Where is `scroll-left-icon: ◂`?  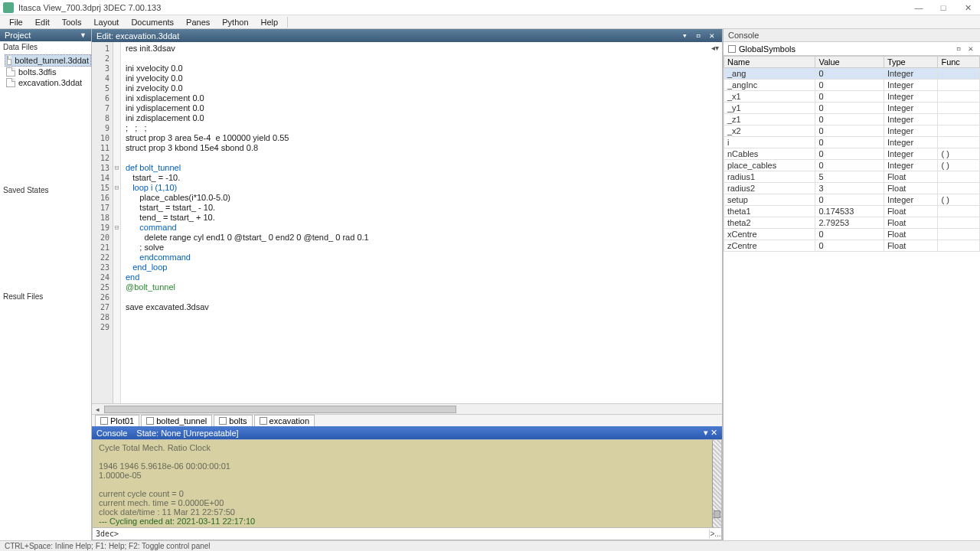
scroll-left-icon: ◂ is located at coordinates (97, 409).